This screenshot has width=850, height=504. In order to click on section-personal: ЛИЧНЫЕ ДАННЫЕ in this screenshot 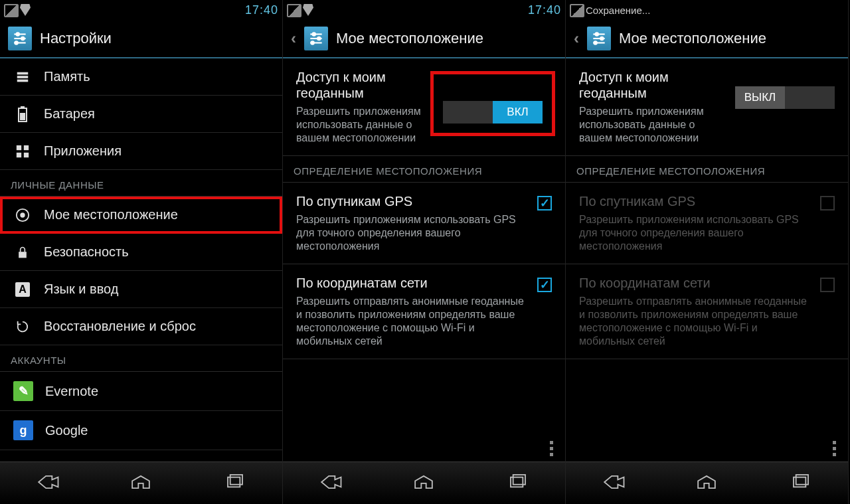, I will do `click(141, 183)`.